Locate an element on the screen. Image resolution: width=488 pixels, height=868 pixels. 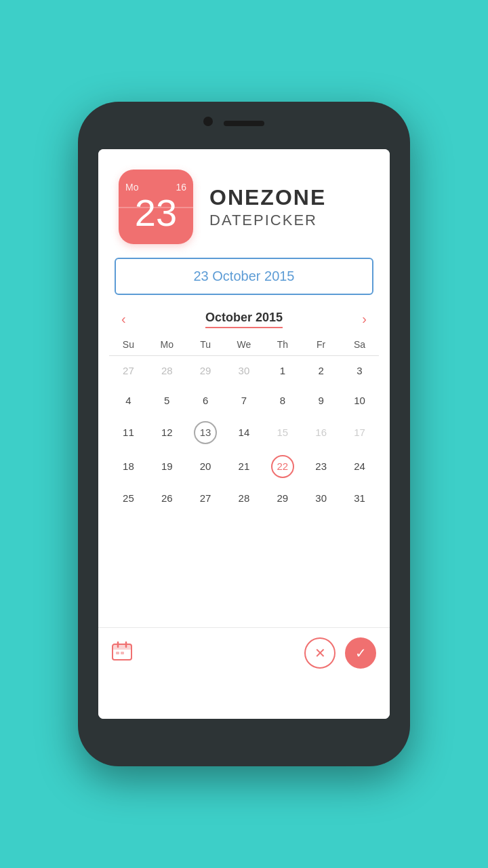
weekday-header: Mo is located at coordinates (167, 344).